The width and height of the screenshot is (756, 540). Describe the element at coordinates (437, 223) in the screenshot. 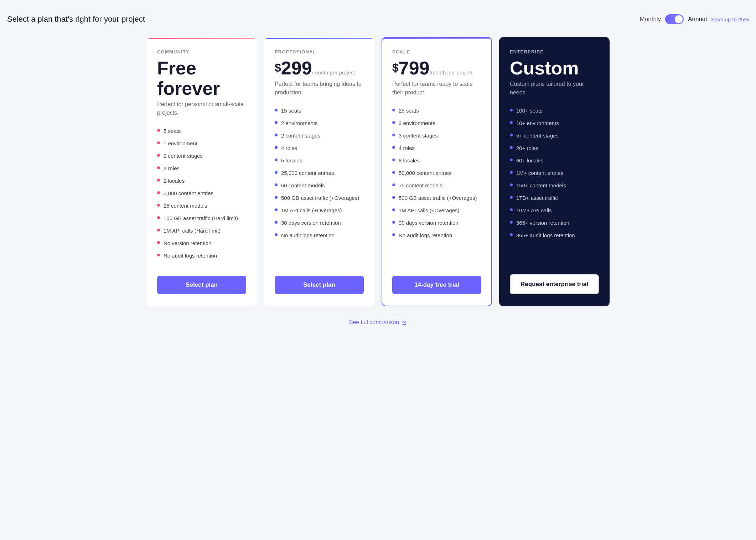

I see `list-item: 90 days version retention` at that location.